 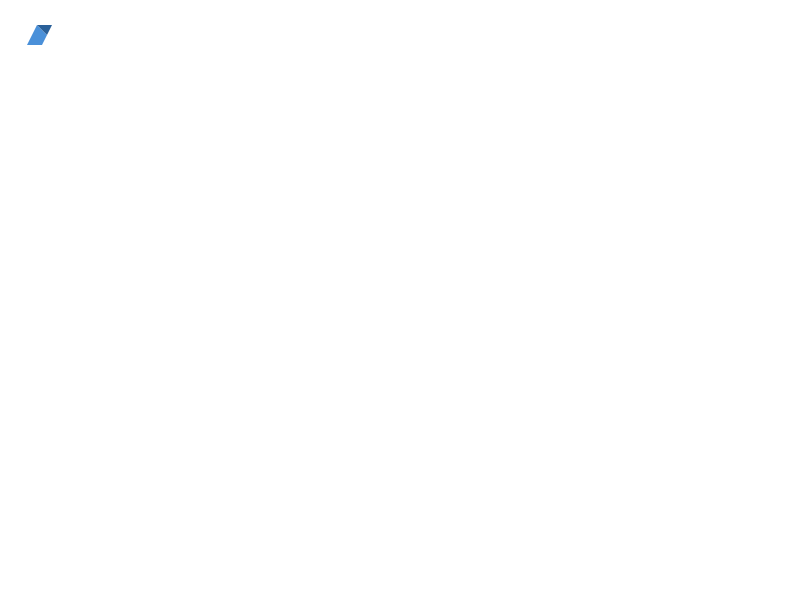 I want to click on page-header, so click(x=396, y=35).